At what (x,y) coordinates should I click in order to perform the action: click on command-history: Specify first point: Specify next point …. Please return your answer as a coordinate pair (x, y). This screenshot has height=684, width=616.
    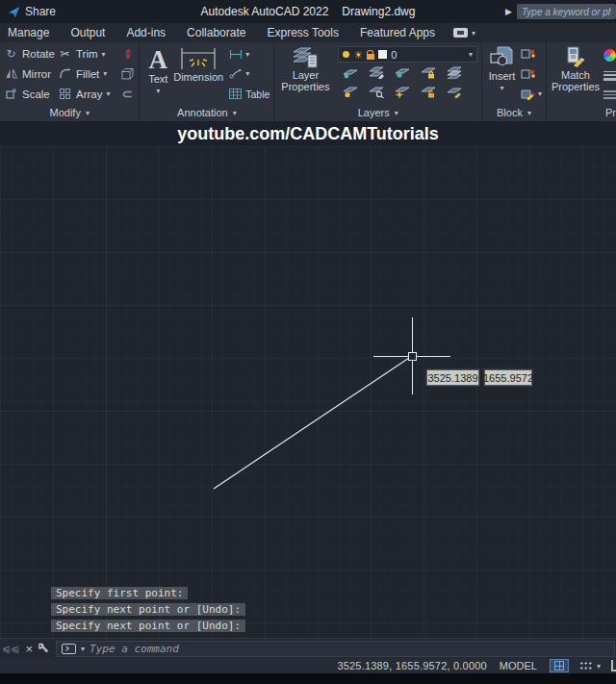
    Looking at the image, I should click on (148, 610).